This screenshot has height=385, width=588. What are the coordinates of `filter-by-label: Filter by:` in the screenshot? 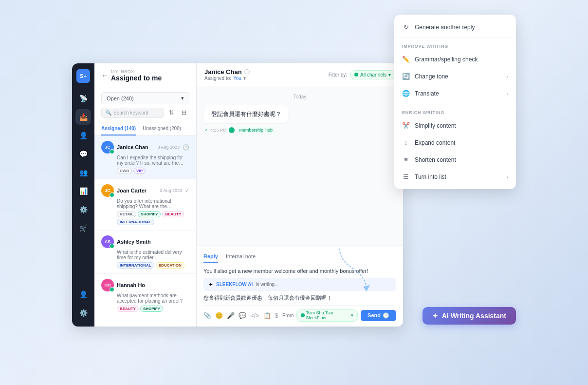 It's located at (338, 75).